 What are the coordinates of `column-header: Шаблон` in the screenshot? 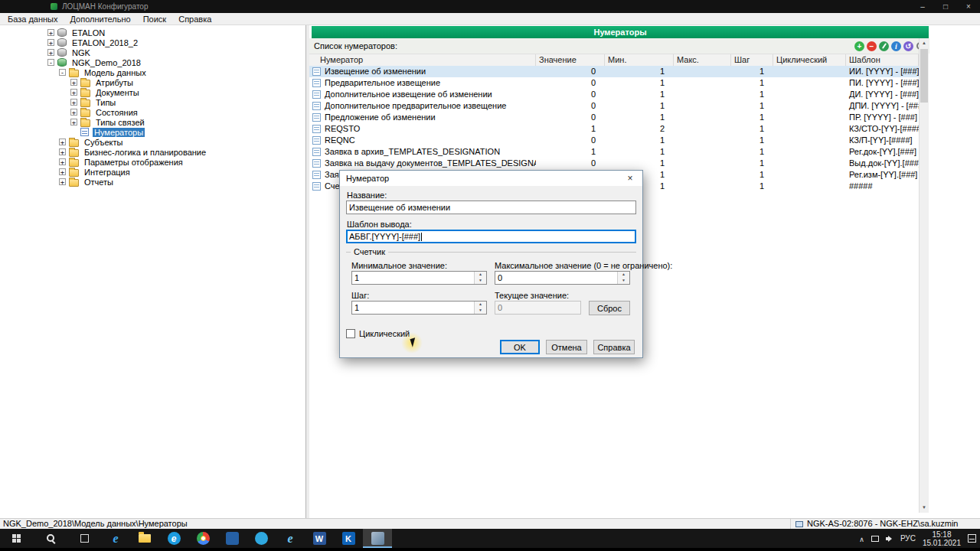 It's located at (882, 60).